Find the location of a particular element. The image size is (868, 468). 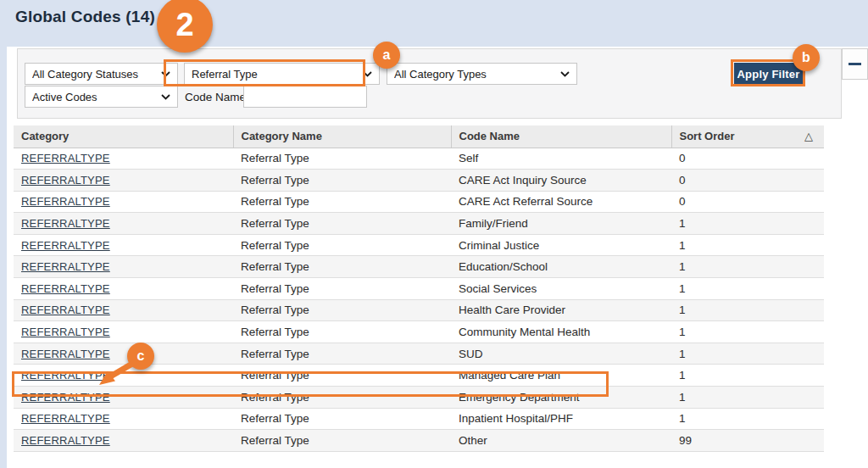

table-row: REFERRALTYPEReferral TypeEducation/Schoo… is located at coordinates (419, 267).